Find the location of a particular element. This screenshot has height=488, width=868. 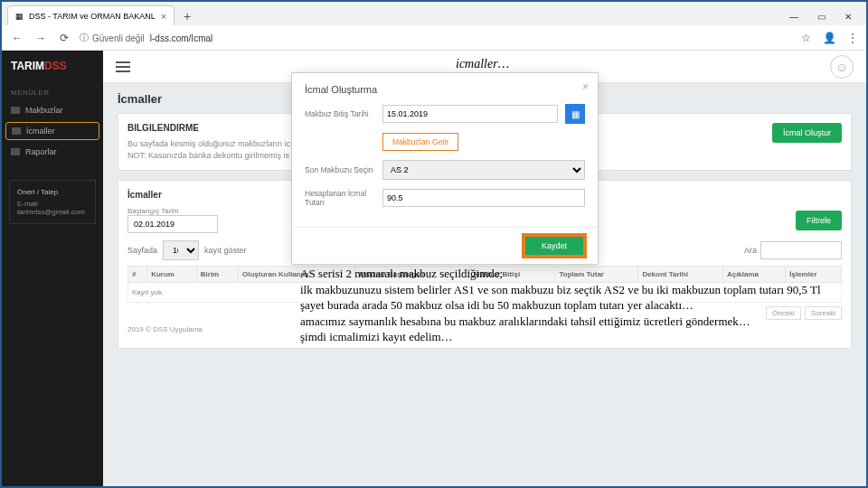

last-receipt-label: Son Makbuzu Seçin is located at coordinates (340, 170).